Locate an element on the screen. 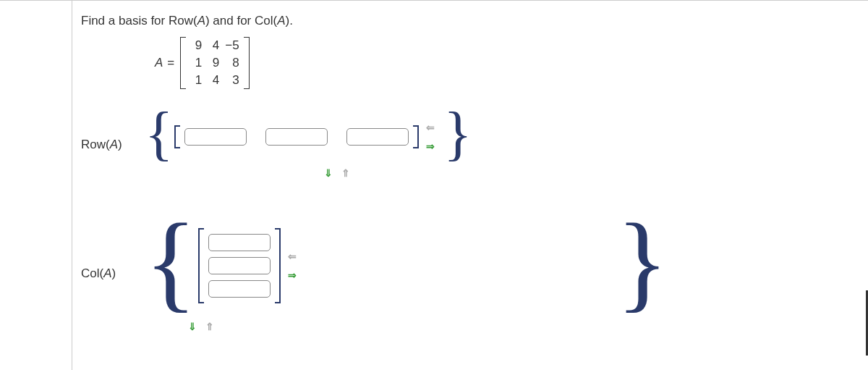  row-label: Row(A) is located at coordinates (112, 145).